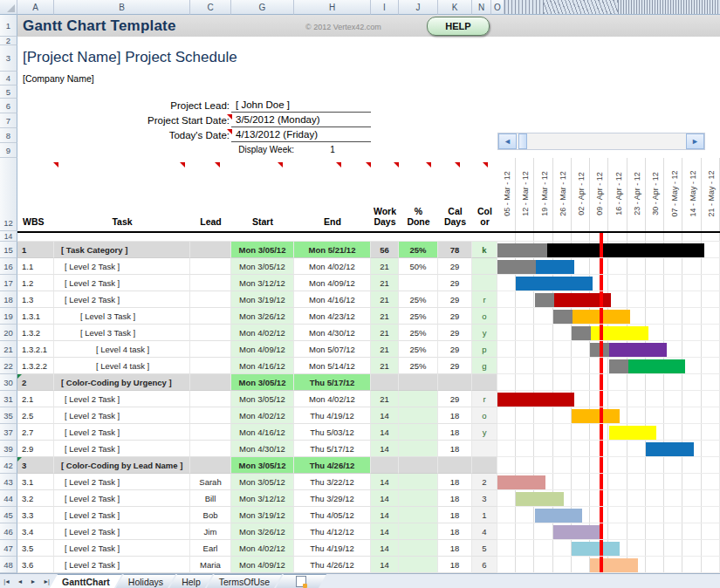 The height and width of the screenshot is (588, 720). Describe the element at coordinates (456, 7) in the screenshot. I see `column-header-K: K` at that location.